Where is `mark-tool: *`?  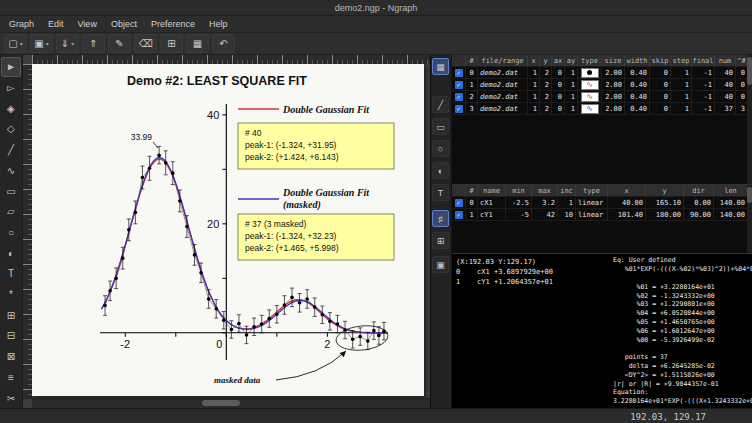 mark-tool: * is located at coordinates (11, 295).